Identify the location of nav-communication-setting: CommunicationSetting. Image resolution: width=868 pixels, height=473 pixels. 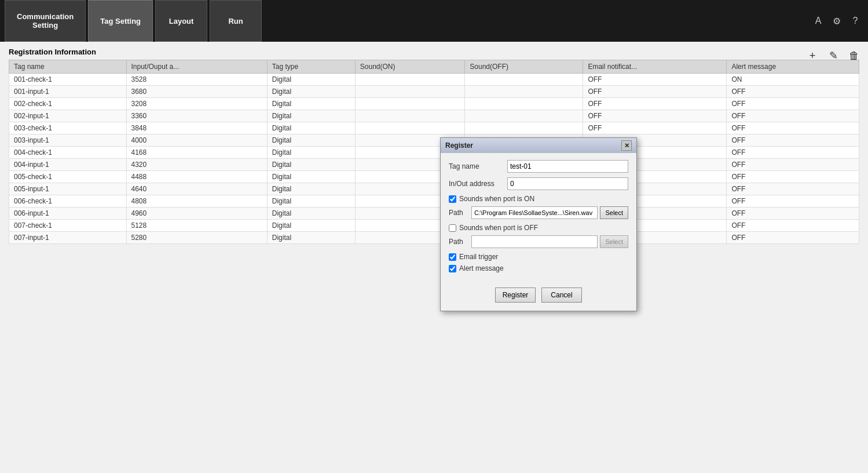
(45, 21).